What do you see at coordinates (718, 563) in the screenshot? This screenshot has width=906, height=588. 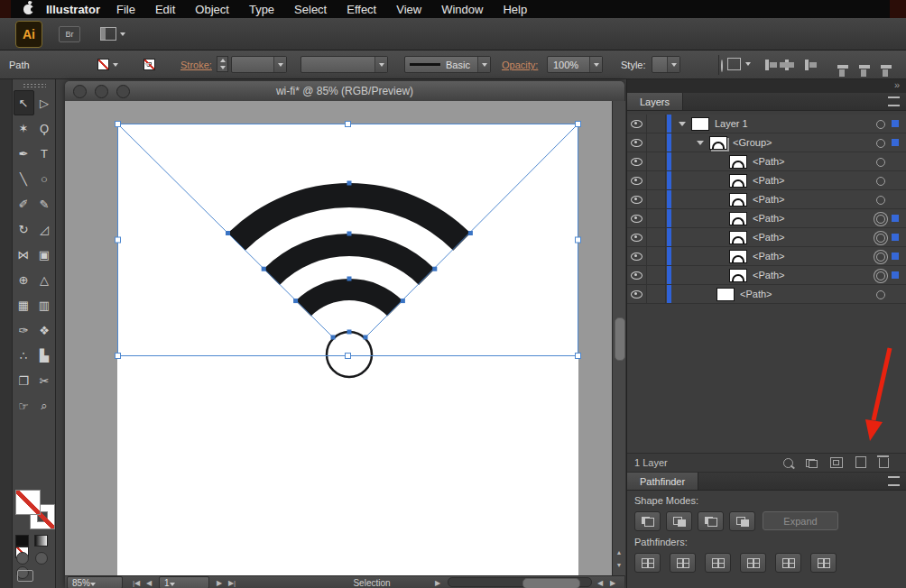 I see `merge-button` at bounding box center [718, 563].